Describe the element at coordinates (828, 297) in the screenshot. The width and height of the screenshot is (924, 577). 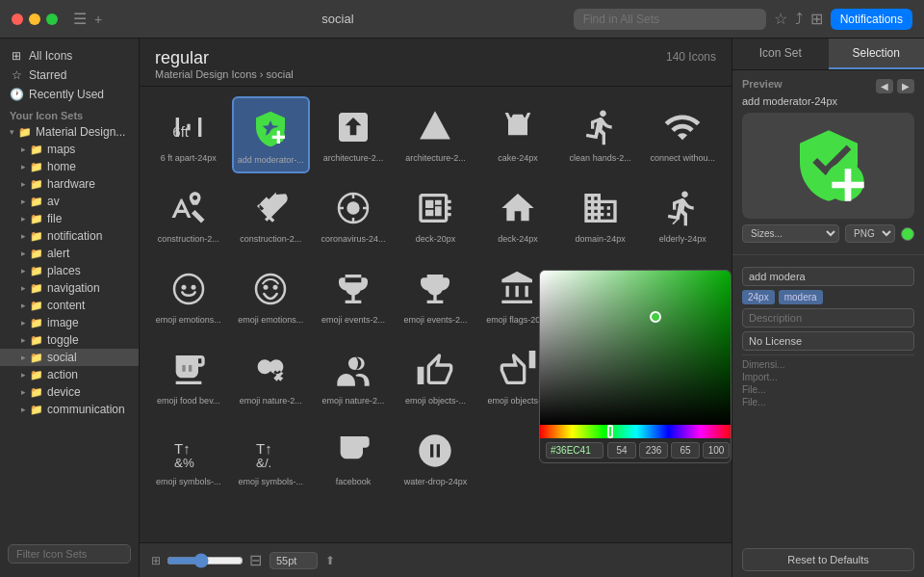
I see `tag-row: 24px modera` at that location.